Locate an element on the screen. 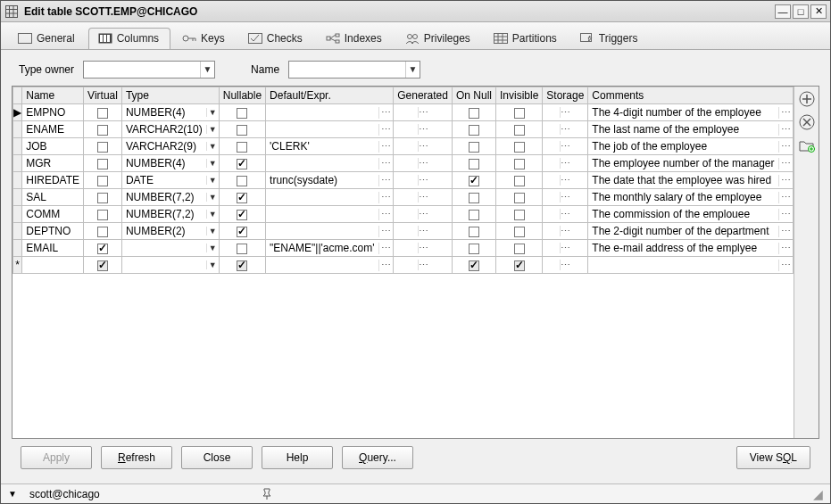 Image resolution: width=831 pixels, height=504 pixels. table-row: JOBVARCHAR2(9)▼'CLERK'⋯⋯⋯The job of the … is located at coordinates (403, 146).